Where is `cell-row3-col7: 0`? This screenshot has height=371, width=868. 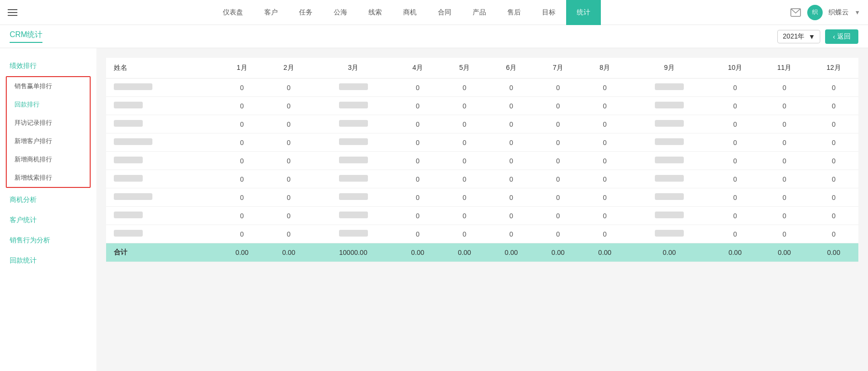
cell-row3-col7: 0 is located at coordinates (558, 143).